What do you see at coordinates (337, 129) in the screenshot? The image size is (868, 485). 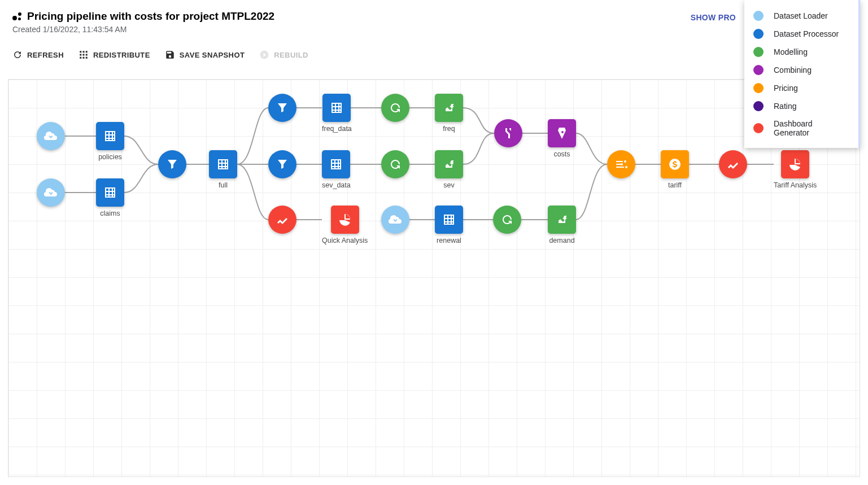 I see `node-label: freq_data` at bounding box center [337, 129].